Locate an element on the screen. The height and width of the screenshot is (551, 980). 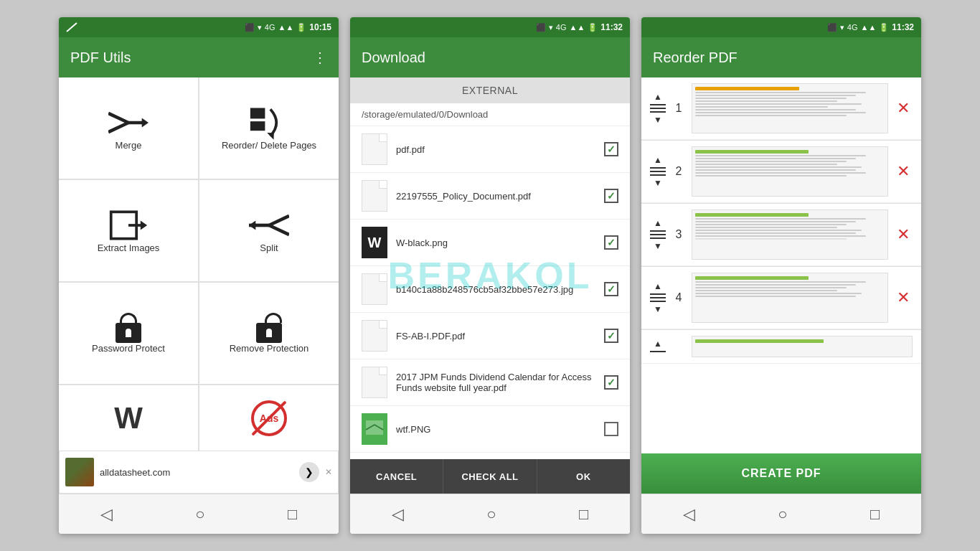
up-arrow-0: ▲ is located at coordinates (658, 97).